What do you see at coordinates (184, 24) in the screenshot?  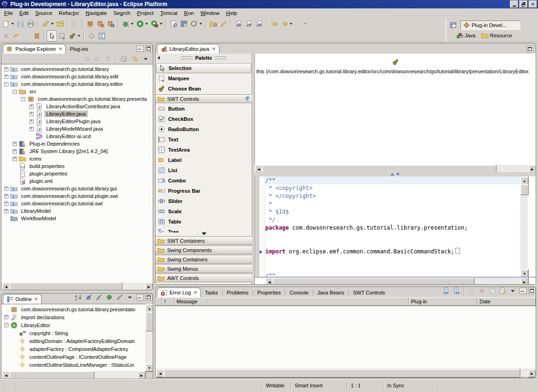 I see `new-fragment-button` at bounding box center [184, 24].